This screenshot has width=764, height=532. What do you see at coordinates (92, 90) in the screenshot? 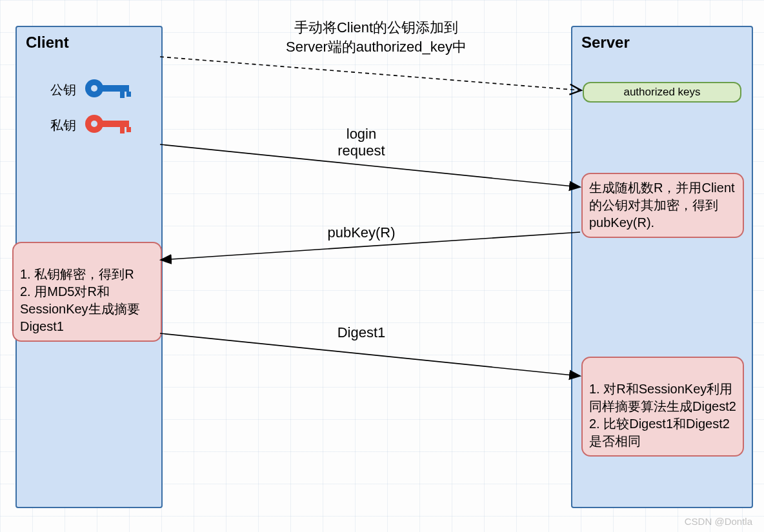
I see `public-key-row: 公钥` at bounding box center [92, 90].